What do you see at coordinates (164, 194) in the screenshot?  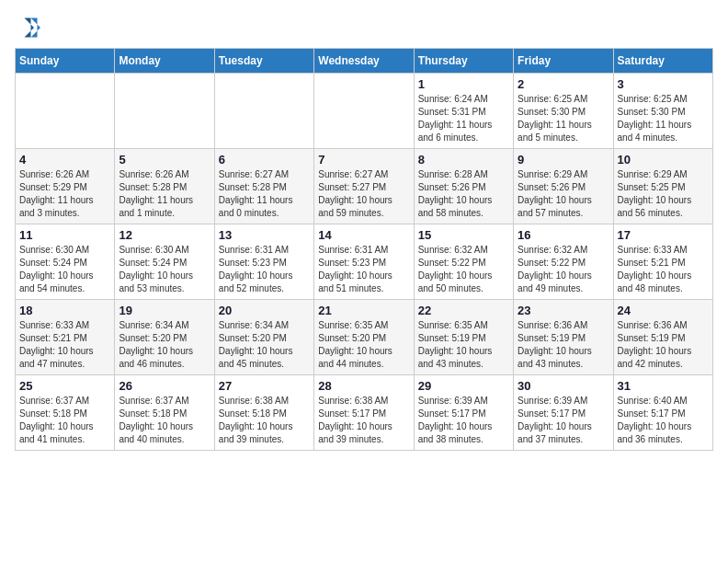 I see `day-info-5: Sunrise: 6:26 AMSunset: 5:28 PMDaylight:…` at bounding box center [164, 194].